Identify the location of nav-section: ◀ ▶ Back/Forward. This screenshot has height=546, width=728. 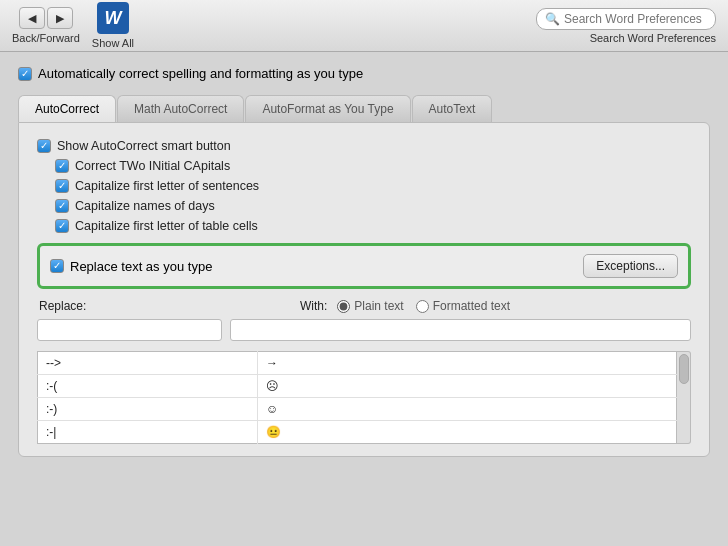
(46, 26).